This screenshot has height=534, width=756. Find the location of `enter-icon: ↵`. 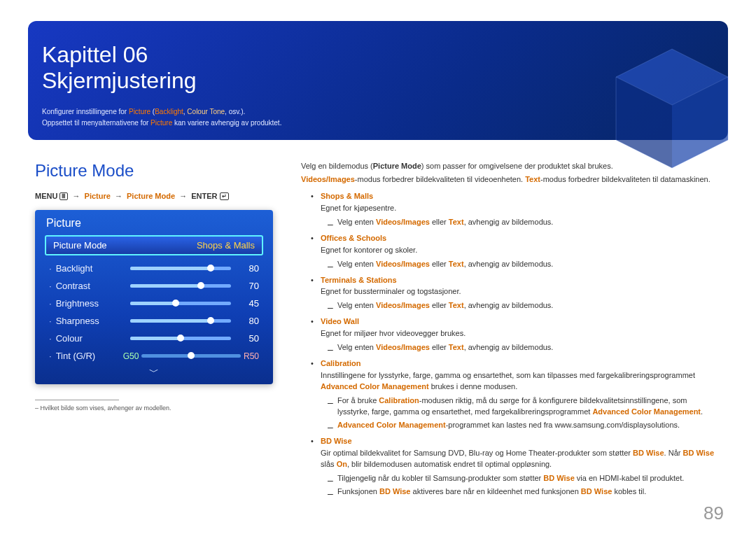

enter-icon: ↵ is located at coordinates (224, 196).